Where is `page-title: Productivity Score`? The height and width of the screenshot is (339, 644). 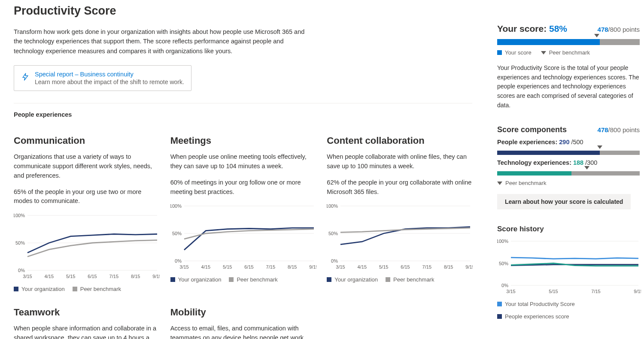 page-title: Productivity Score is located at coordinates (243, 11).